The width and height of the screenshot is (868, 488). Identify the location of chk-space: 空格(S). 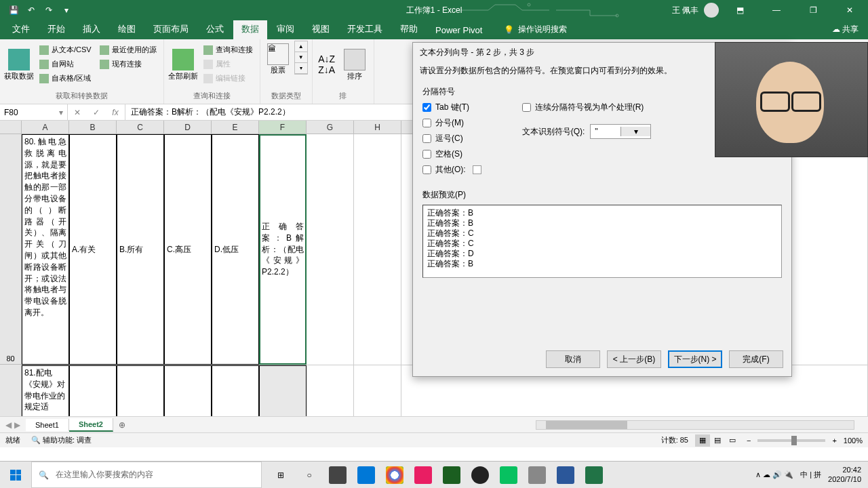
(452, 155).